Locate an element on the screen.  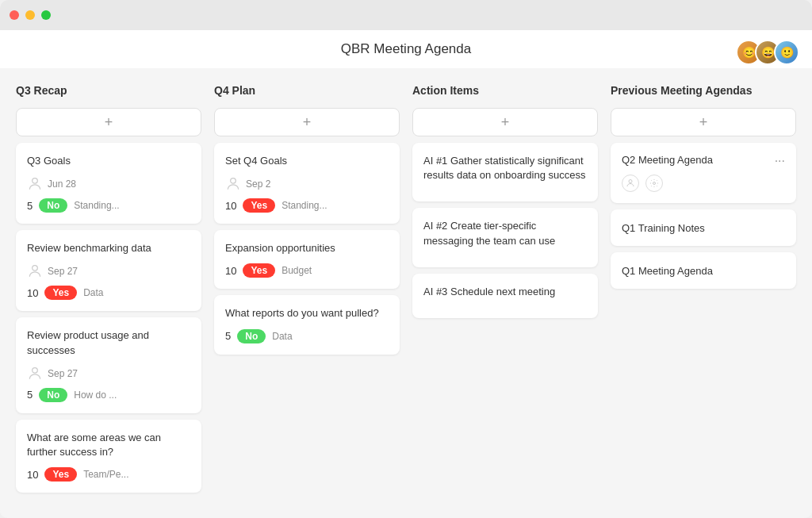
card-review-product: Review product usage and successes Sep 2… is located at coordinates (109, 365).